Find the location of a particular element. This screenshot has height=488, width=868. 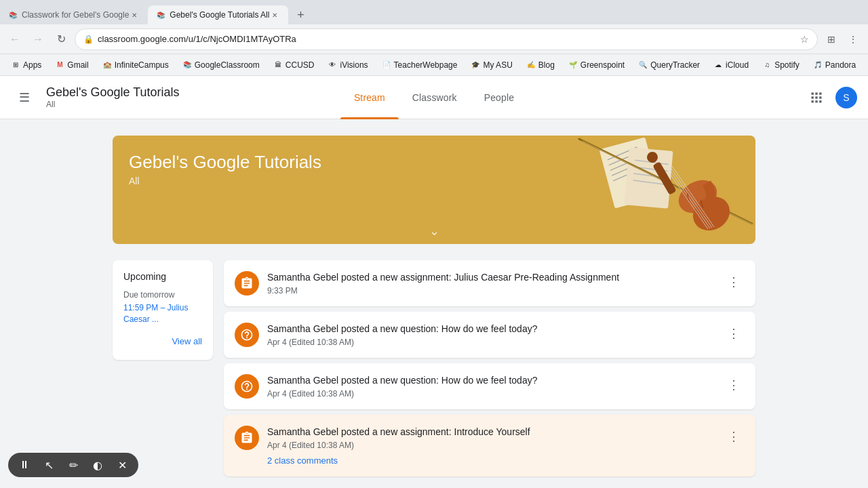

blog-icon: ✍ is located at coordinates (531, 65).